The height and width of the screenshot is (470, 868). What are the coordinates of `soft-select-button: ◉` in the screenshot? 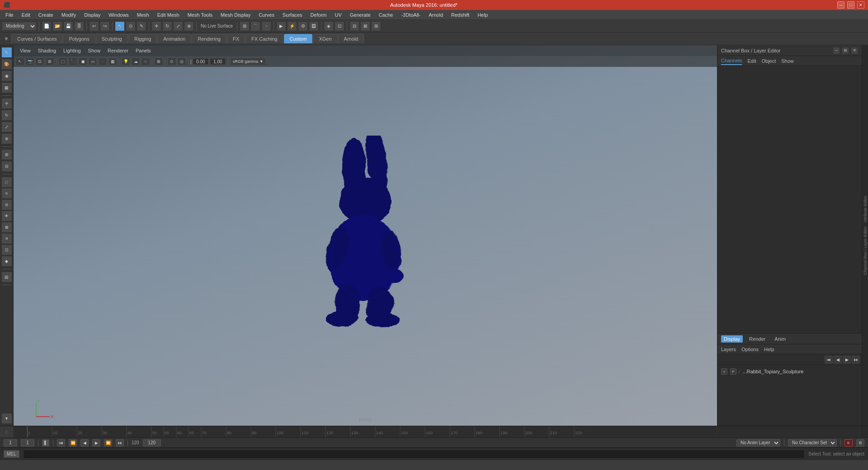 It's located at (7, 76).